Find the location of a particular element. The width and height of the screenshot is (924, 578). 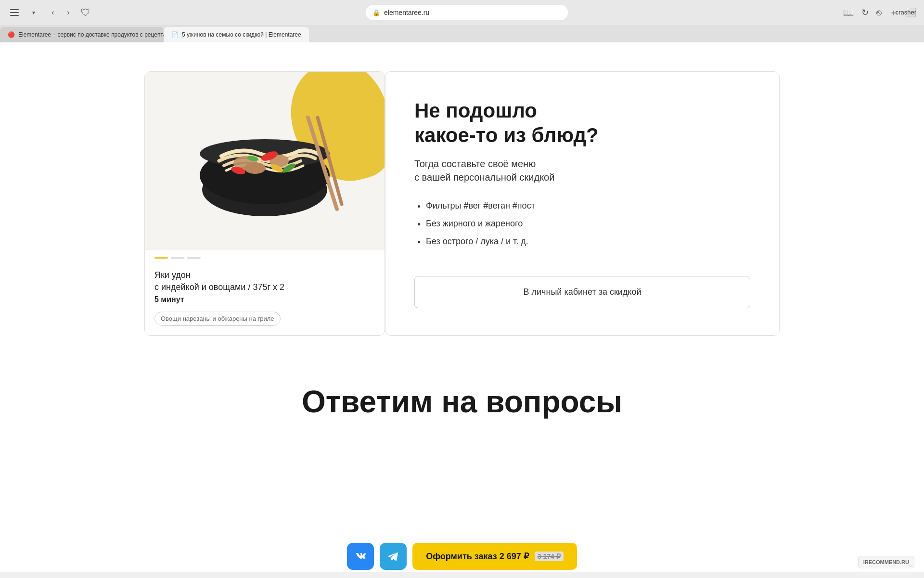

bottom-title: Ответим на вопросы is located at coordinates (462, 402).